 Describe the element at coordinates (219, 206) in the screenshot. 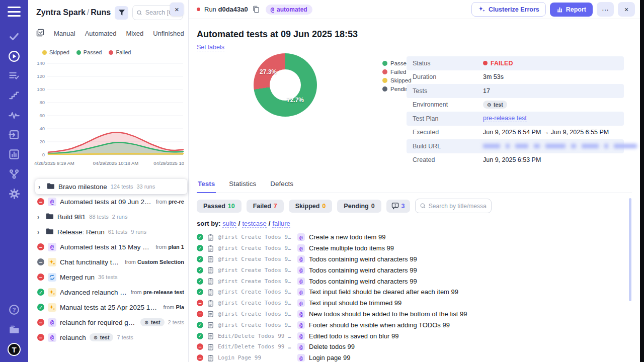

I see `filter-passed-button: Passed10` at that location.